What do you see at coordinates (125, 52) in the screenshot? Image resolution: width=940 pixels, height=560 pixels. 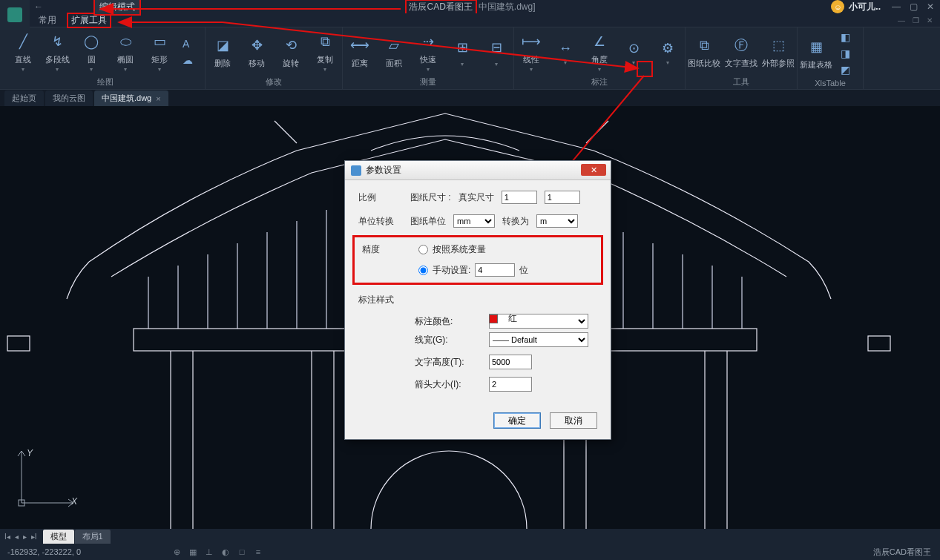 I see `tool-ellipse: ⬭椭圆▾` at bounding box center [125, 52].